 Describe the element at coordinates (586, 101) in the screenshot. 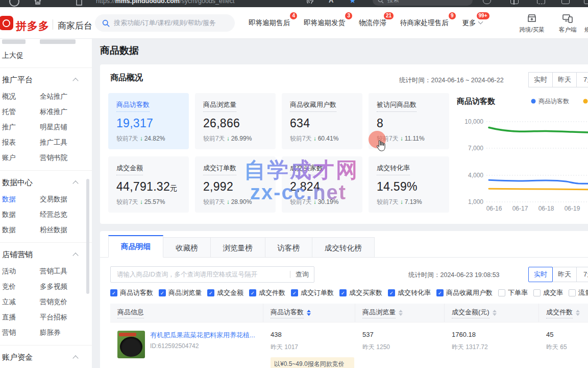

I see `legend-dot-yellow` at that location.